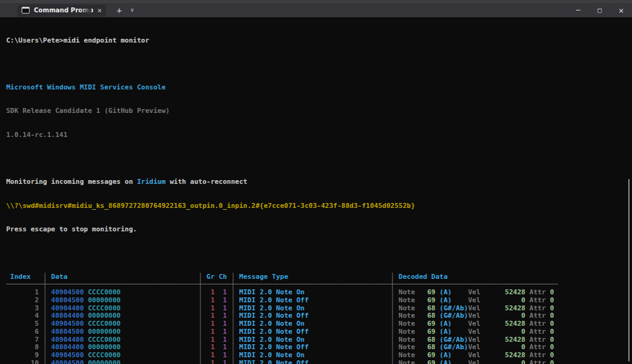  I want to click on cell-data-word1: 40904400, so click(68, 339).